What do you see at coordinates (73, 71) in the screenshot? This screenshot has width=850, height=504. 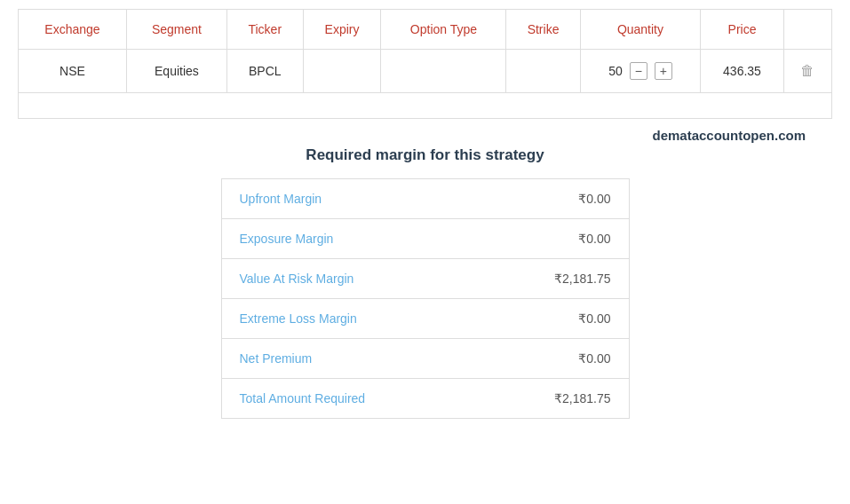 I see `cell-exchange: NSE` at bounding box center [73, 71].